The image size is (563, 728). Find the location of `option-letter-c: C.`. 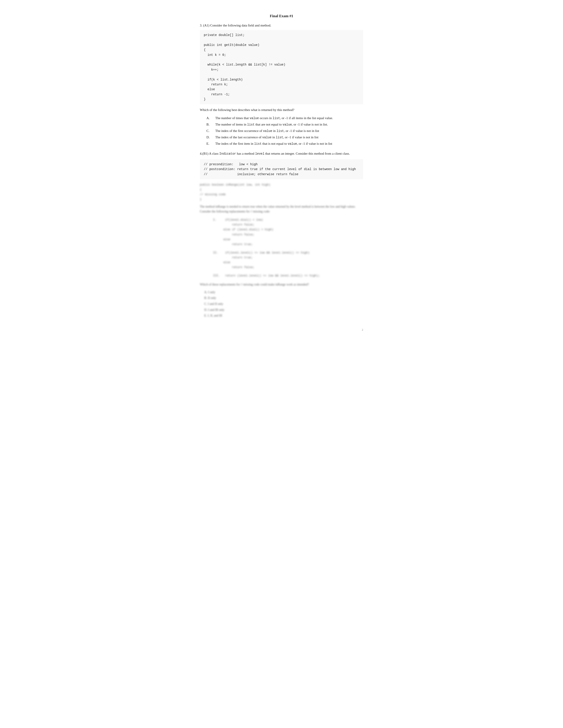

option-letter-c: C. is located at coordinates (211, 131).